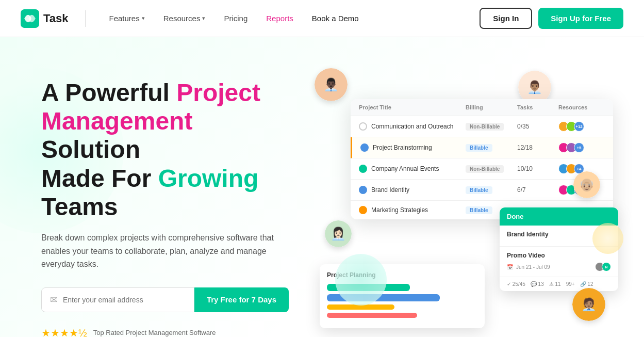  Describe the element at coordinates (587, 185) in the screenshot. I see `person-avatar-4: 👴🏼` at that location.